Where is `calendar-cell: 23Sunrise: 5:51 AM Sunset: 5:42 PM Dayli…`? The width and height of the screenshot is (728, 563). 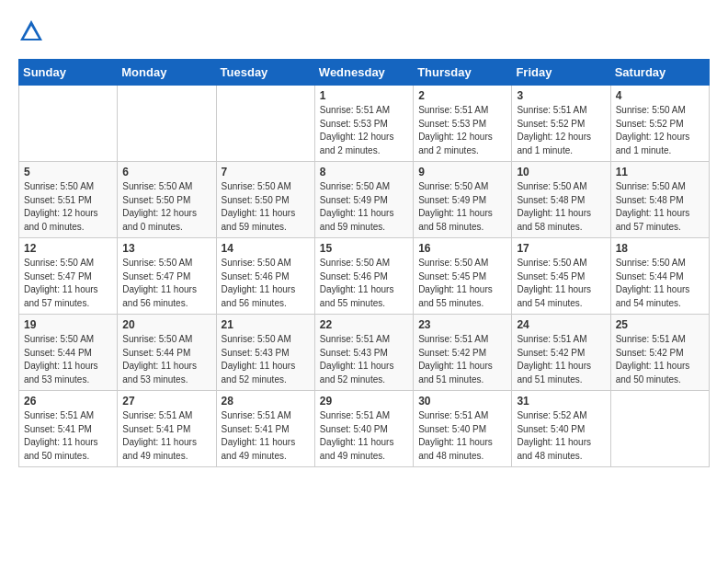
calendar-cell: 23Sunrise: 5:51 AM Sunset: 5:42 PM Dayli… is located at coordinates (463, 353).